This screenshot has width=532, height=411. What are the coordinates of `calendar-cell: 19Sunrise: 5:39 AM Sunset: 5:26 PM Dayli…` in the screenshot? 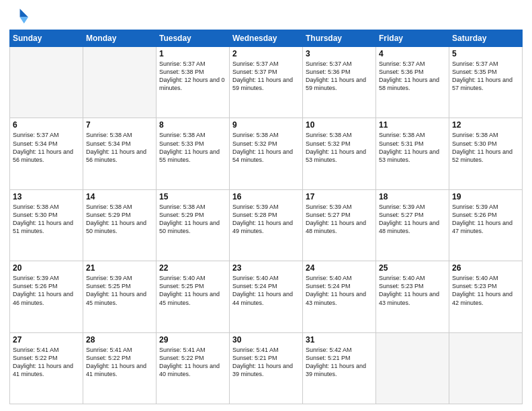 It's located at (486, 225).